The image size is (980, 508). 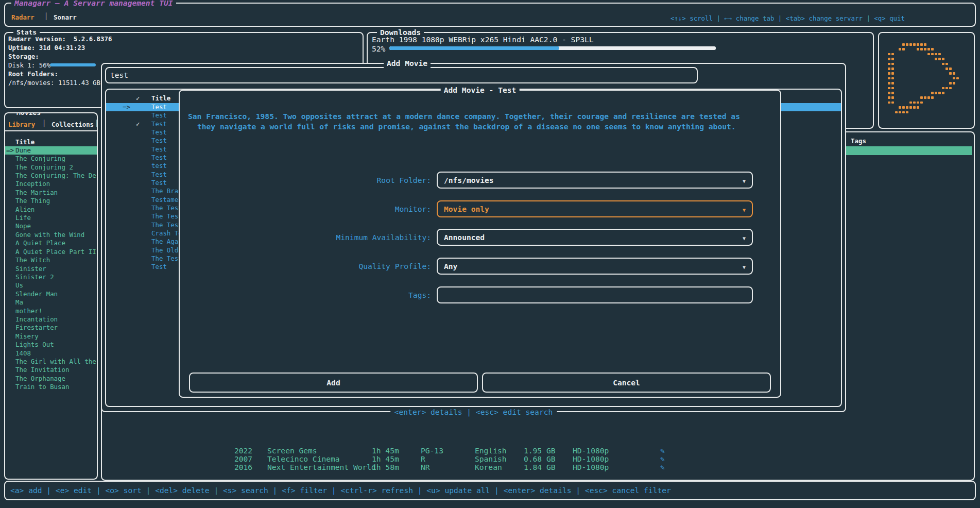 What do you see at coordinates (40, 159) in the screenshot?
I see `movie-title: The Conjuring` at bounding box center [40, 159].